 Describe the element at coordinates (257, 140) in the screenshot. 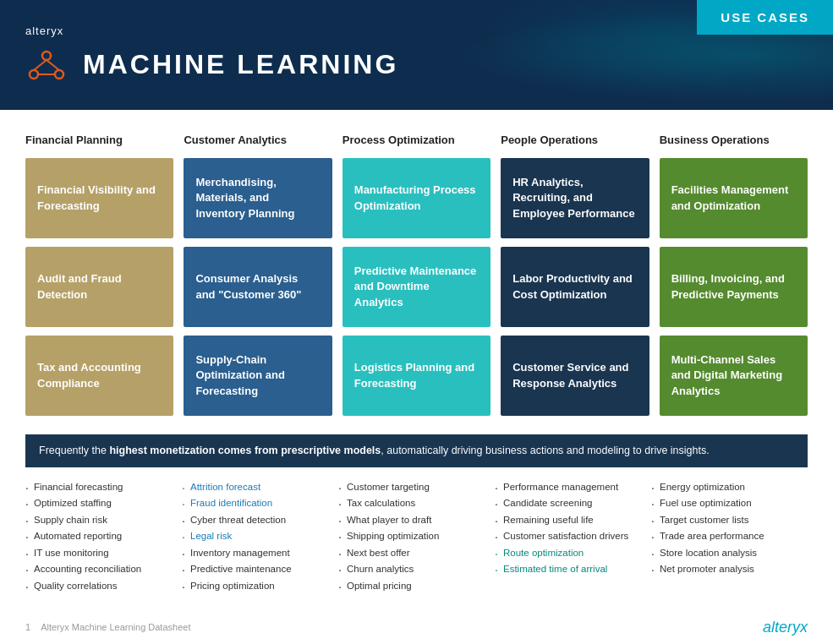

I see `category-customer-analytics: Customer Analytics` at that location.